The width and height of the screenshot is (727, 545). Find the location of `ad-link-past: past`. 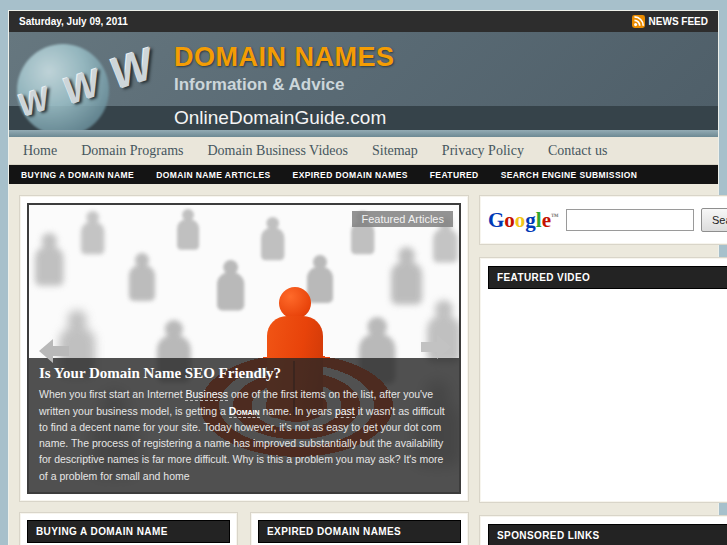

ad-link-past: past is located at coordinates (345, 412).